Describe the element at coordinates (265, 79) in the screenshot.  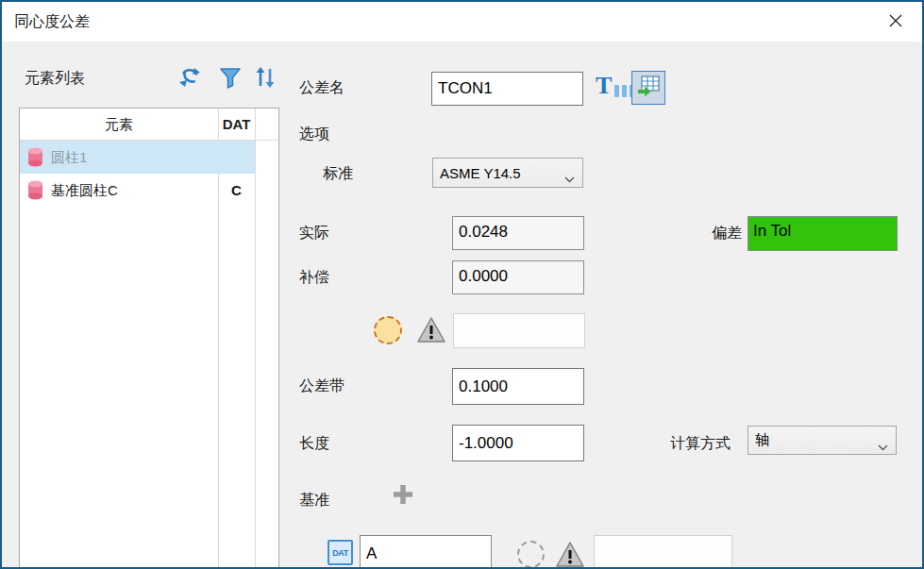
I see `sort-icon` at that location.